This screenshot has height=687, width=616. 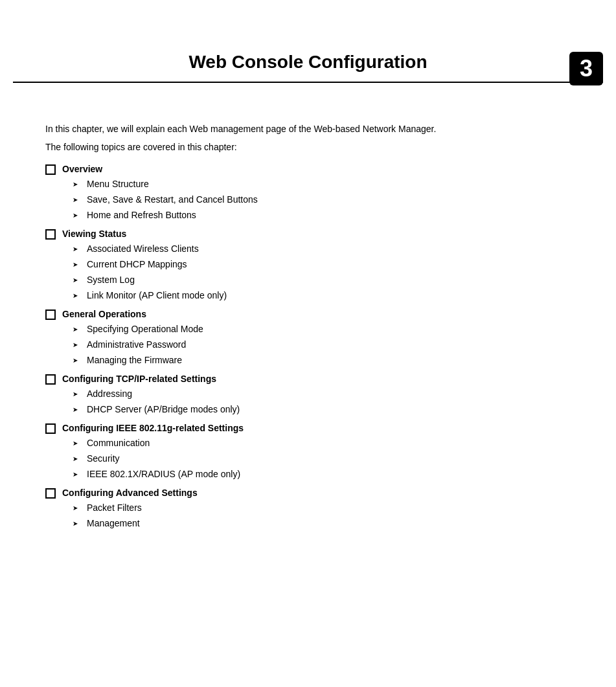 I want to click on list-item: ➤System Log, so click(x=321, y=280).